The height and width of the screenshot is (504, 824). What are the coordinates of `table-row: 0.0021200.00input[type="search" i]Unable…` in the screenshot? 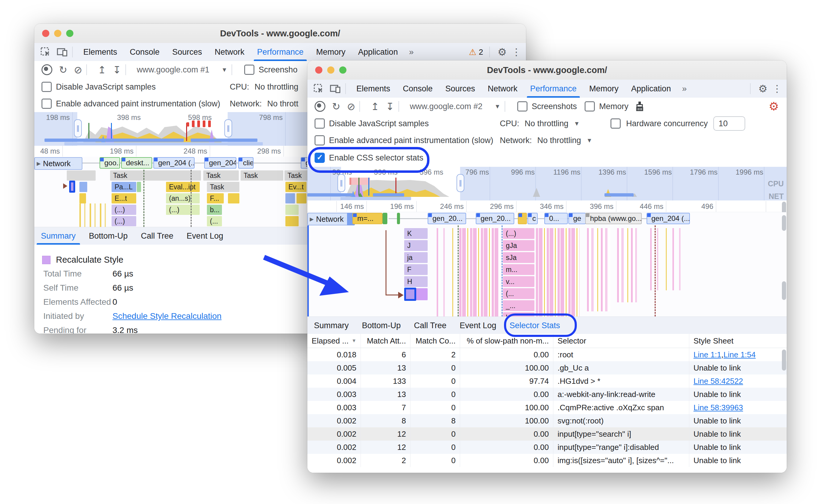 It's located at (547, 434).